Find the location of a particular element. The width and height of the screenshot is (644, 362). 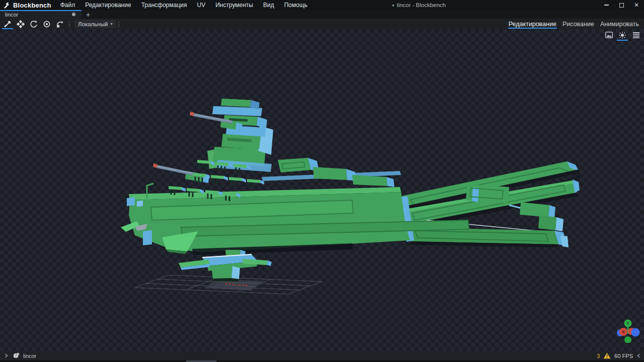

menu-edit: Редактирование is located at coordinates (108, 5).